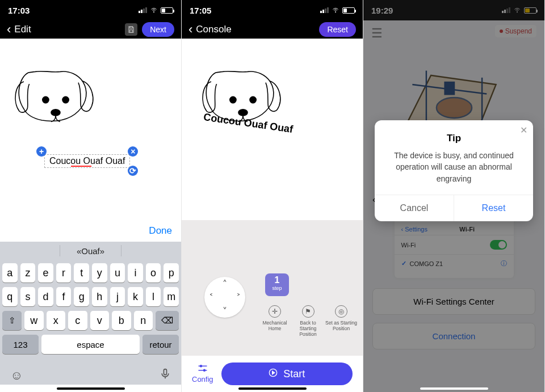  What do you see at coordinates (161, 344) in the screenshot?
I see `key-return: retour` at bounding box center [161, 344].